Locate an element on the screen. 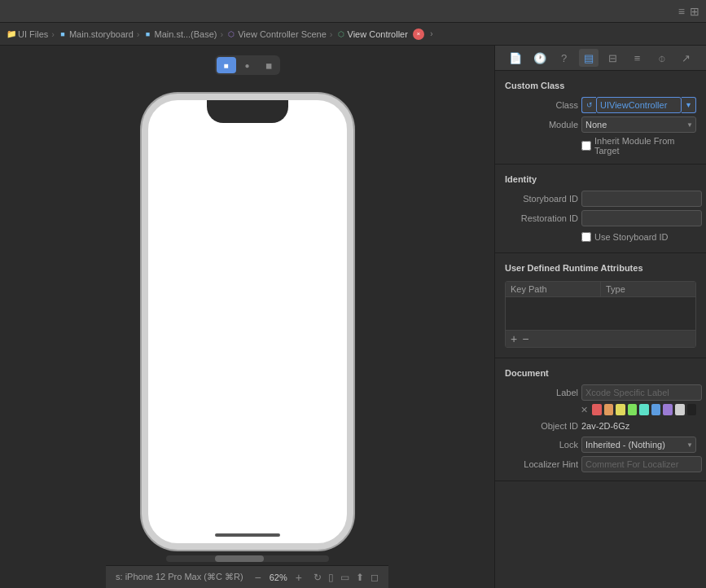 The height and width of the screenshot is (588, 706). hamburger-icon: ≡ is located at coordinates (682, 11).